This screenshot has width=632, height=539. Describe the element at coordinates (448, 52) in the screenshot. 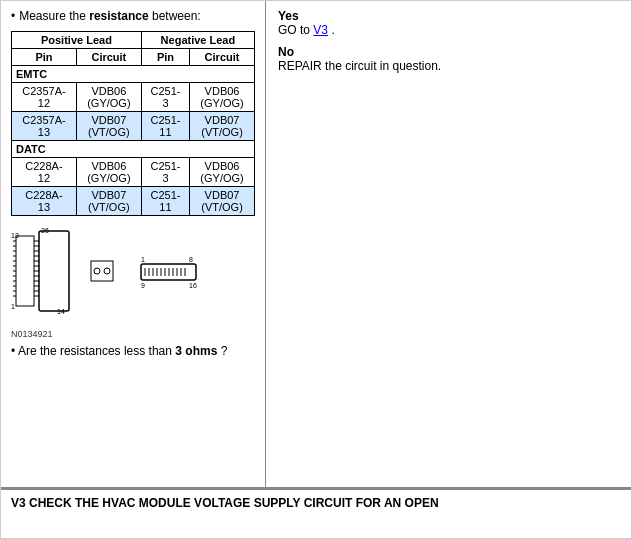

I see `no-label: No` at that location.